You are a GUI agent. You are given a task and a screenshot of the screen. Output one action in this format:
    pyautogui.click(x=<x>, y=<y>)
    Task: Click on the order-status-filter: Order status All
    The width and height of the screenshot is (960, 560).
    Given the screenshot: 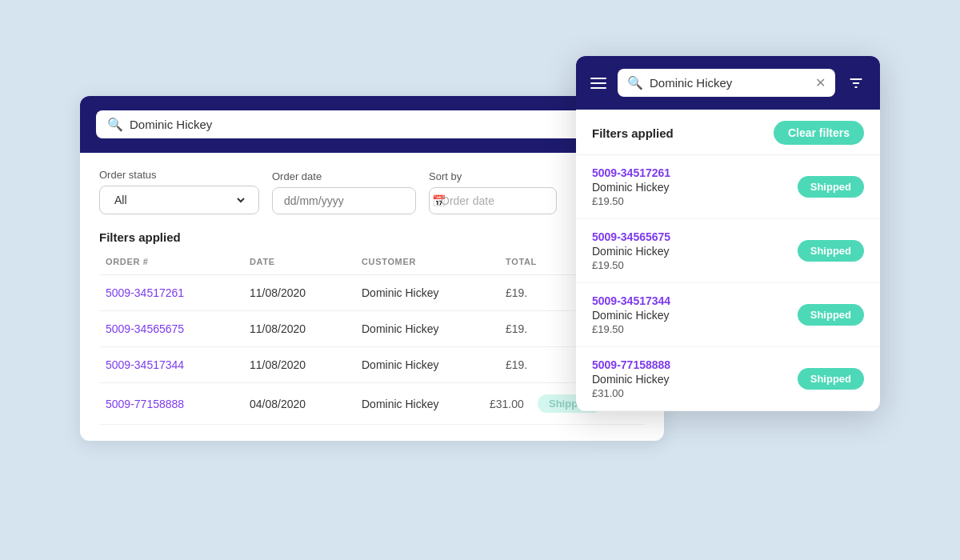 What is the action you would take?
    pyautogui.click(x=179, y=192)
    